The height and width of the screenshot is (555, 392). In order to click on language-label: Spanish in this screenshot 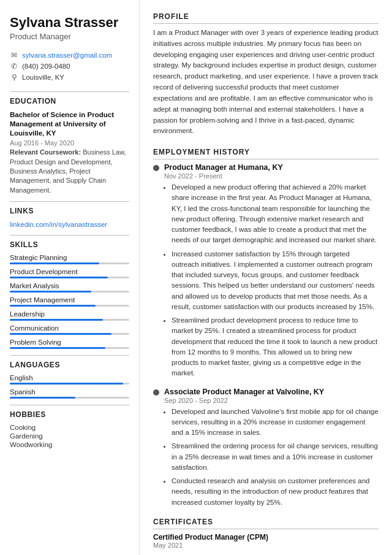, I will do `click(70, 392)`.